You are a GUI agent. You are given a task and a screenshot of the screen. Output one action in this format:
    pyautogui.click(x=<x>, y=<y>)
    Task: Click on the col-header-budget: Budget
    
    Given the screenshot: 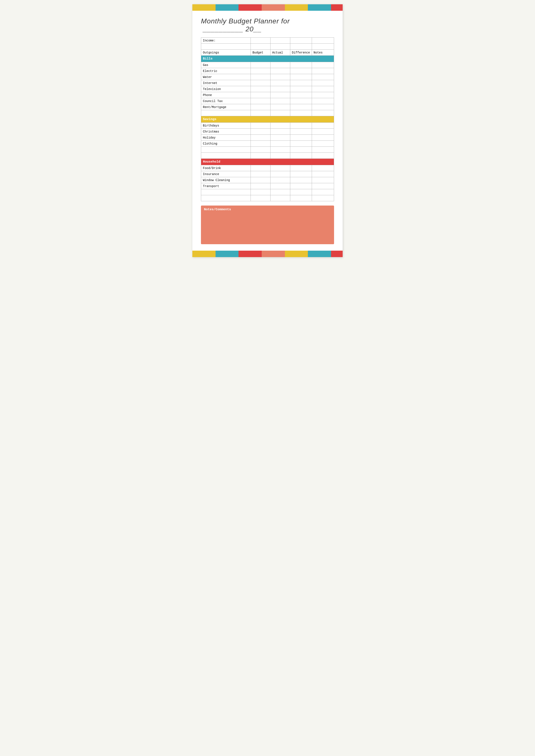 What is the action you would take?
    pyautogui.click(x=260, y=53)
    